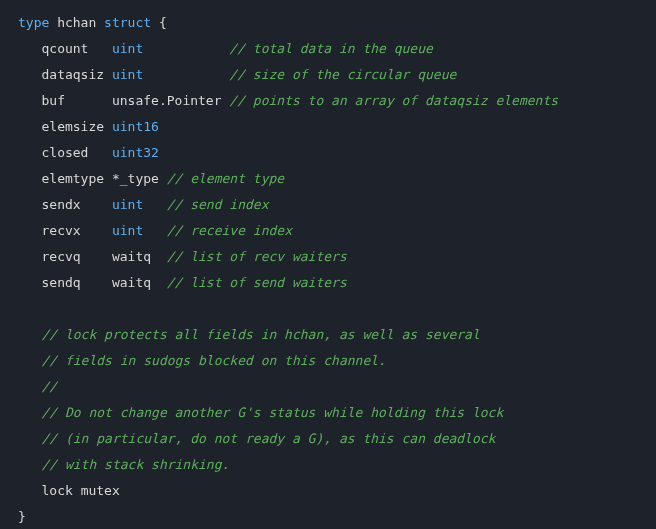 This screenshot has height=529, width=656. Describe the element at coordinates (49, 386) in the screenshot. I see `comment-block: //` at that location.